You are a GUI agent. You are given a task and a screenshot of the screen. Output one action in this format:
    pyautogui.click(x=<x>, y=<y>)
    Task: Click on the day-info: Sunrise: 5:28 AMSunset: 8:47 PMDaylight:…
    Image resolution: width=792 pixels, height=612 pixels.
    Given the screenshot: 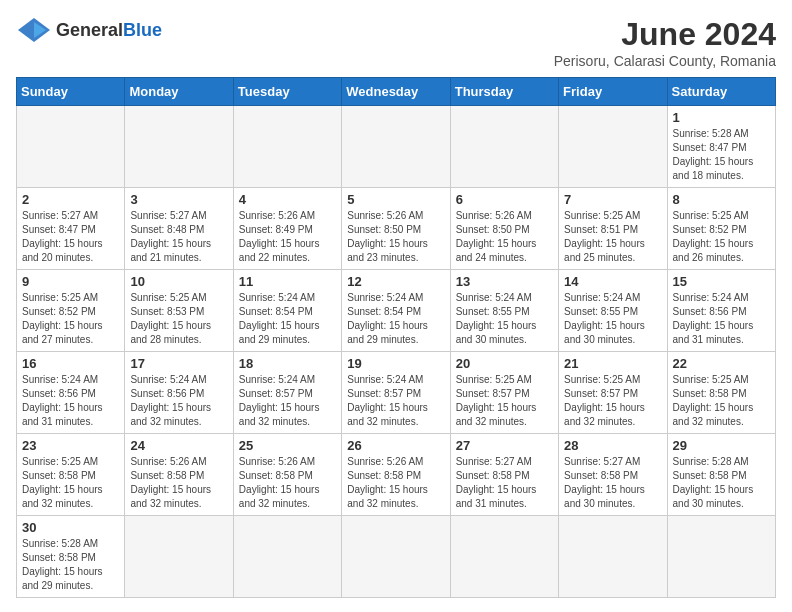 What is the action you would take?
    pyautogui.click(x=722, y=155)
    